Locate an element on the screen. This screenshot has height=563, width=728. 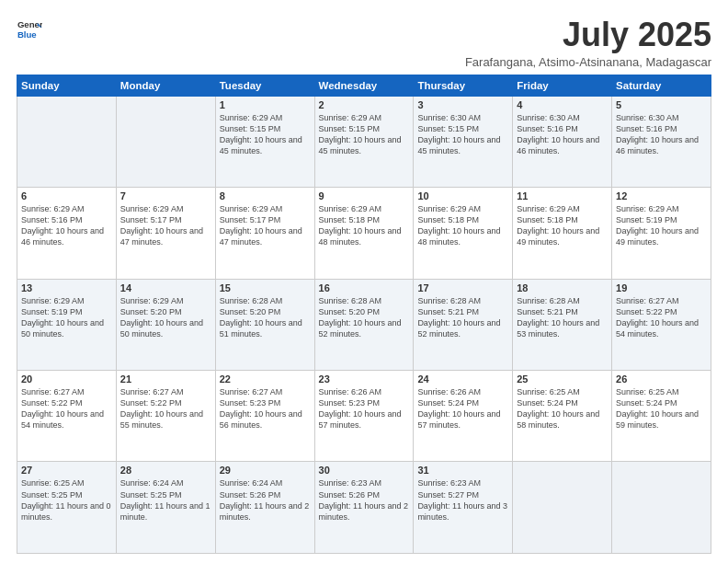
table-row: 2Sunrise: 6:29 AM Sunset: 5:15 PM Daylig… is located at coordinates (364, 142).